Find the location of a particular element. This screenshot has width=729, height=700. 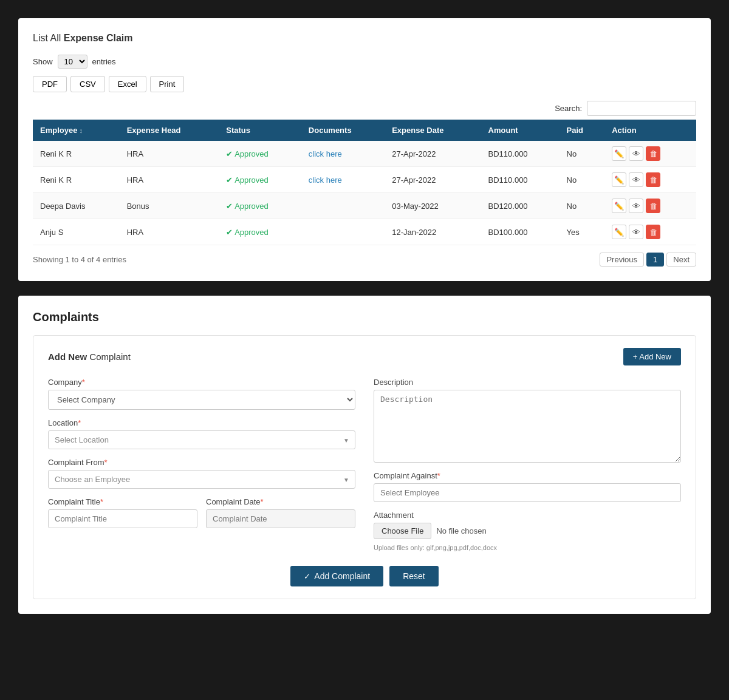

no-file-text: No file chosen is located at coordinates (461, 531).